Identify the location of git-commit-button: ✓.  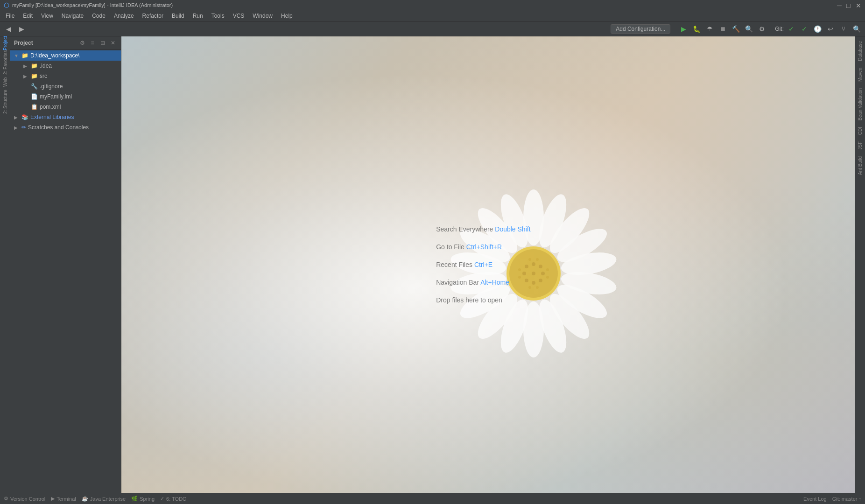
(804, 29).